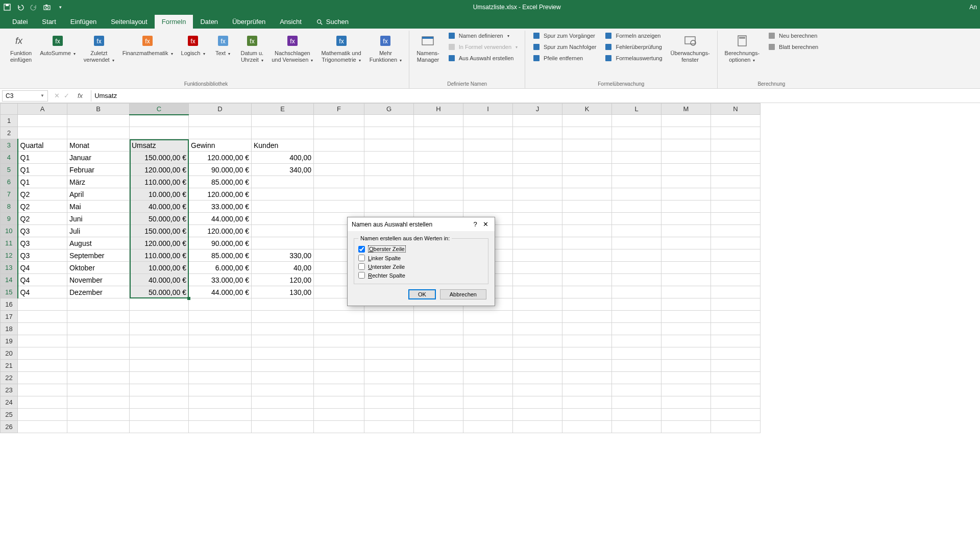  Describe the element at coordinates (220, 182) in the screenshot. I see `cell-D6: 85.000,00 €` at that location.